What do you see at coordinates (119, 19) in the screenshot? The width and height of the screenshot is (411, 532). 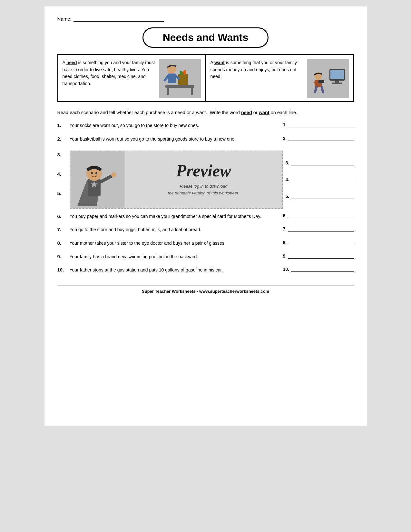 I see `name-underline` at bounding box center [119, 19].